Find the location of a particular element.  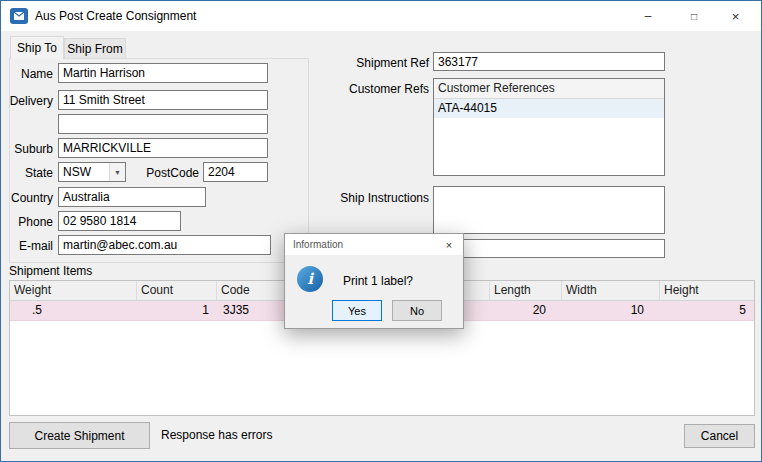

customer-refs-label: Customer Refs is located at coordinates (380, 89).